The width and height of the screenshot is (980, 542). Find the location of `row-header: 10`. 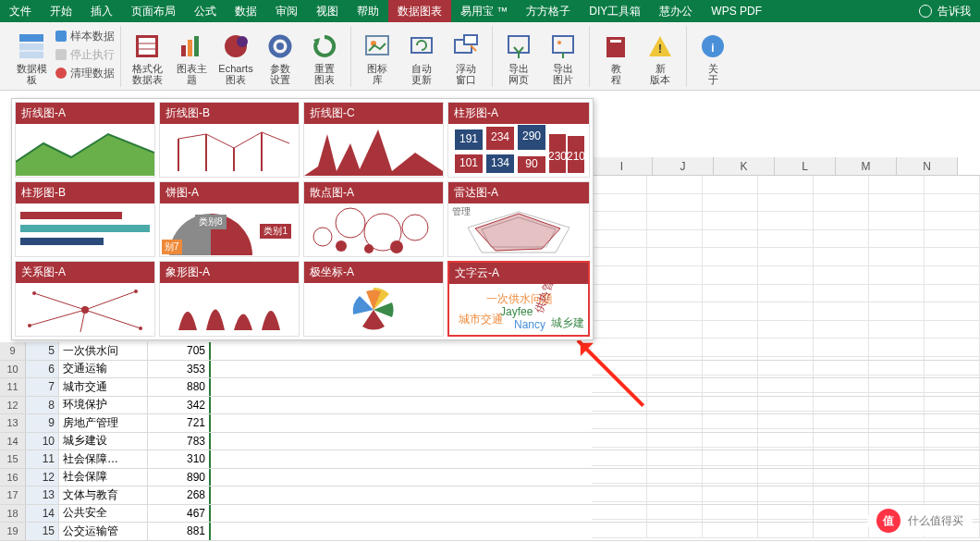

row-header: 10 is located at coordinates (13, 370).